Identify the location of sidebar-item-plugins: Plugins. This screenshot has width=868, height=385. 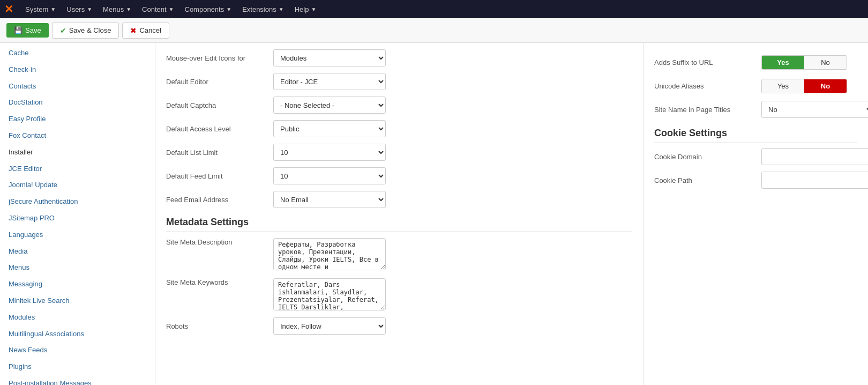
(77, 367).